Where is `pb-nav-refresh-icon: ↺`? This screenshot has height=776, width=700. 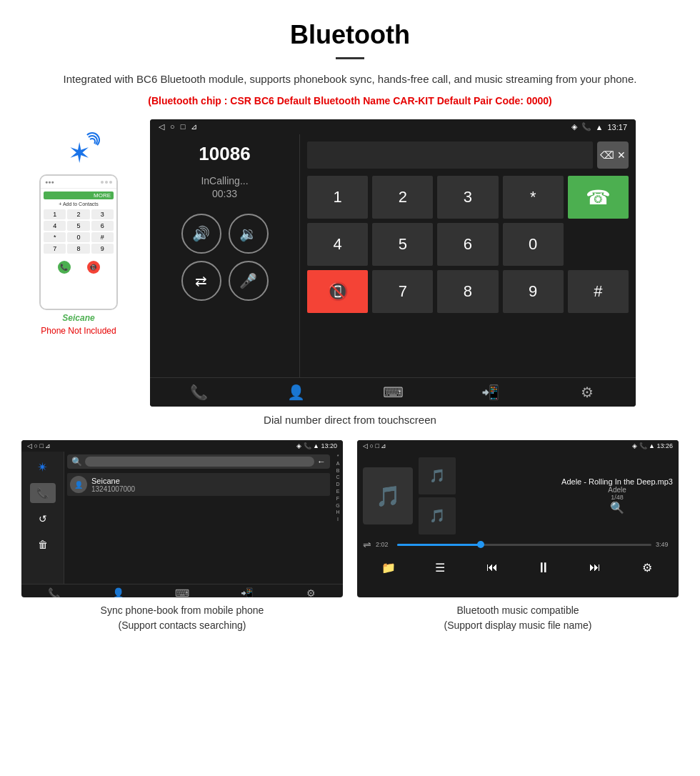 pb-nav-refresh-icon: ↺ is located at coordinates (43, 519).